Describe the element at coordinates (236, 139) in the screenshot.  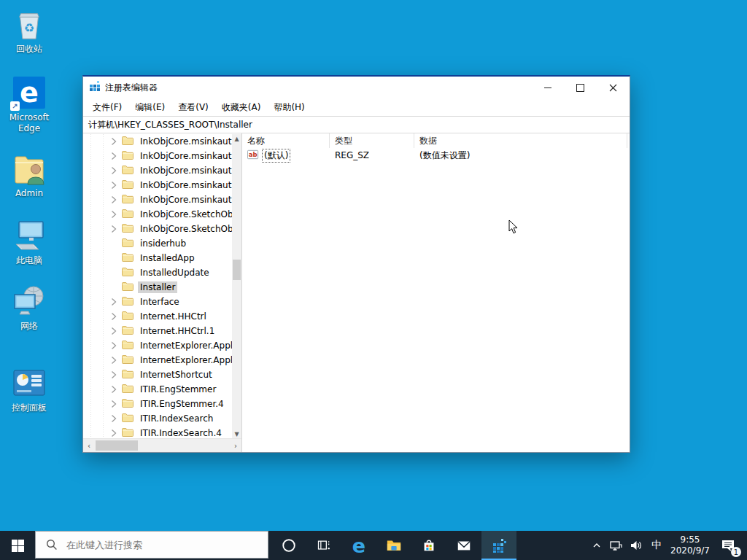
I see `scroll-up-icon: ▲` at that location.